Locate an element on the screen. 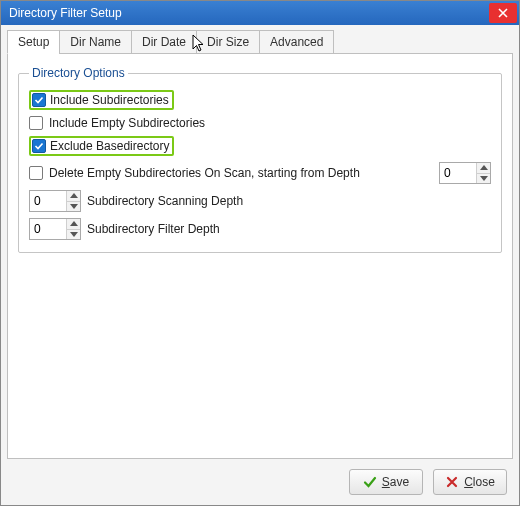 This screenshot has width=520, height=506. label-scanning-depth: Subdirectory Scanning Depth is located at coordinates (165, 201).